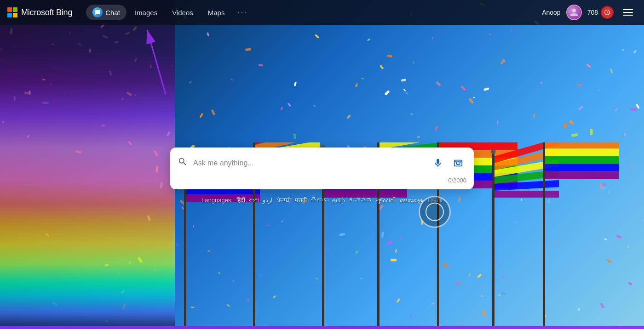 Image resolution: width=644 pixels, height=329 pixels. Describe the element at coordinates (322, 176) in the screenshot. I see `search-container: 0/2000 Languages: हिंदी বাংলা اردو ਪੰਜਾਬ…` at that location.